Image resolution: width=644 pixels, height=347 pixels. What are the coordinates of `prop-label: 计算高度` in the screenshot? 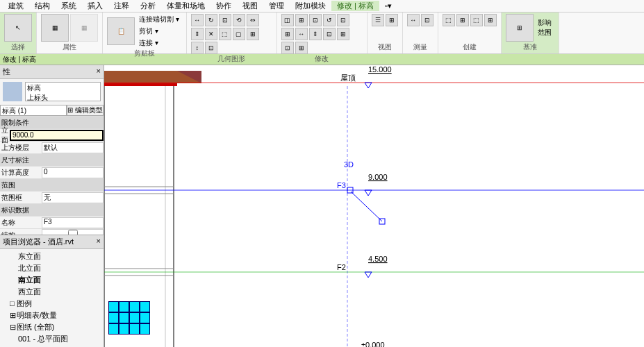 It's located at (21, 173).